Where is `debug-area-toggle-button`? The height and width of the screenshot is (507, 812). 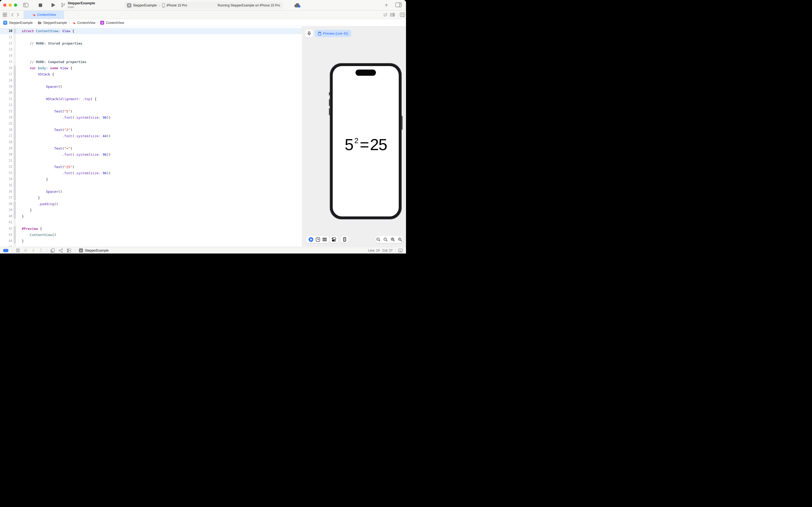 debug-area-toggle-button is located at coordinates (6, 250).